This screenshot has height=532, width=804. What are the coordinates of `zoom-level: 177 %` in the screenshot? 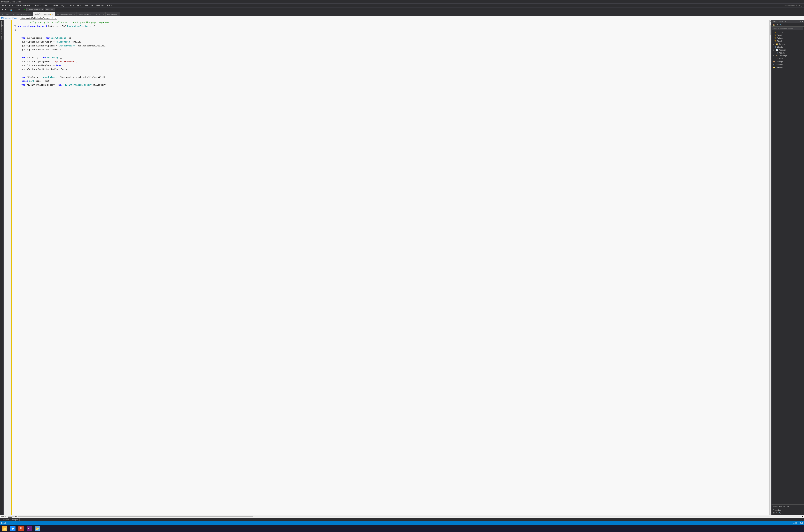 It's located at (3, 516).